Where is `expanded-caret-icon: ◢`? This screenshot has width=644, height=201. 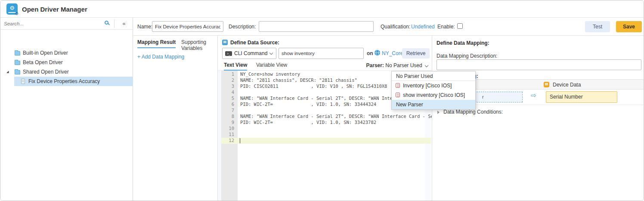 expanded-caret-icon: ◢ is located at coordinates (8, 72).